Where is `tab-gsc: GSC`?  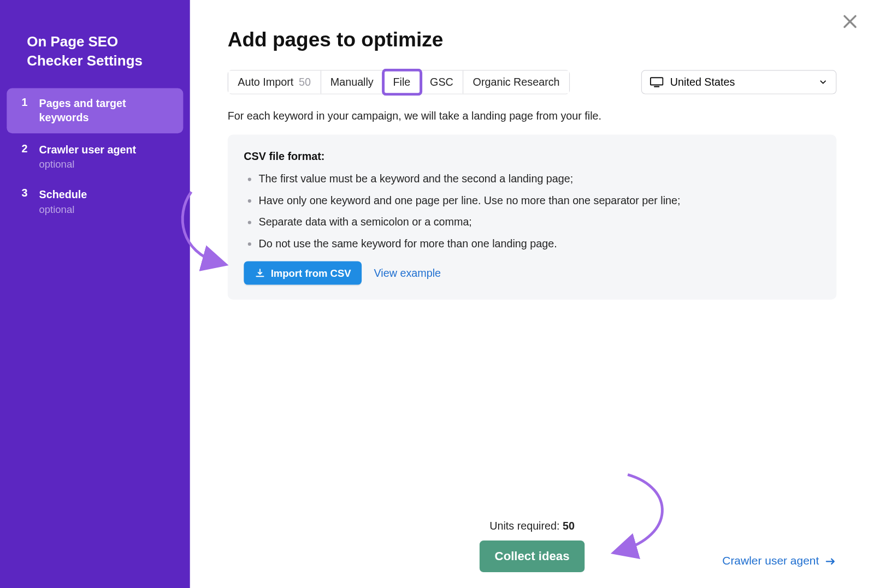 tab-gsc: GSC is located at coordinates (442, 82).